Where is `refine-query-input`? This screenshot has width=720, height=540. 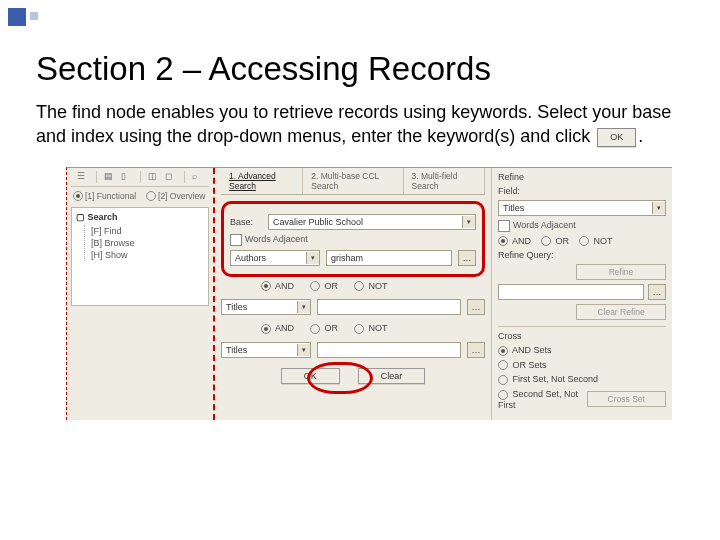
refine-query-input is located at coordinates (571, 292).